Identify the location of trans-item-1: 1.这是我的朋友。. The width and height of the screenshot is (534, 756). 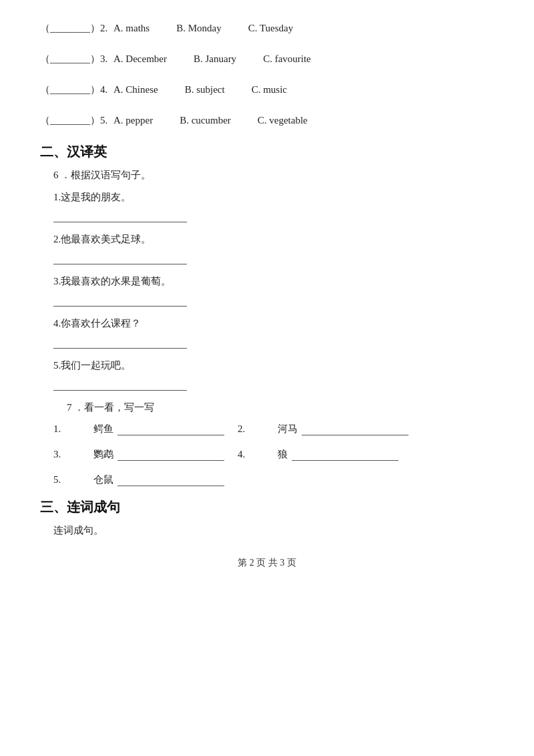
(267, 207).